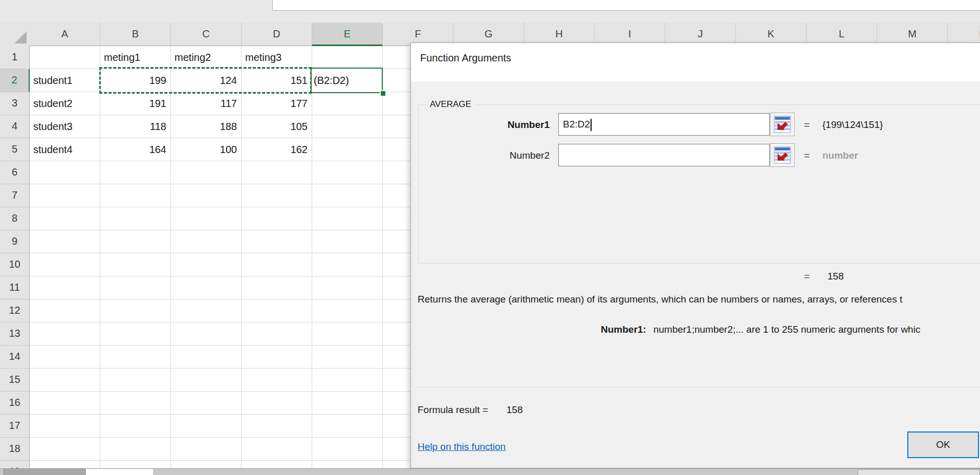  I want to click on number1-result: {199\124\151}, so click(853, 125).